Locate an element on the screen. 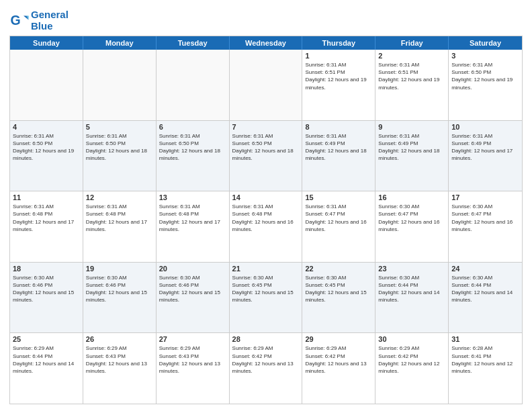  table-row: 14Sunrise: 6:31 AMSunset: 6:48 PMDayligh… is located at coordinates (266, 227).